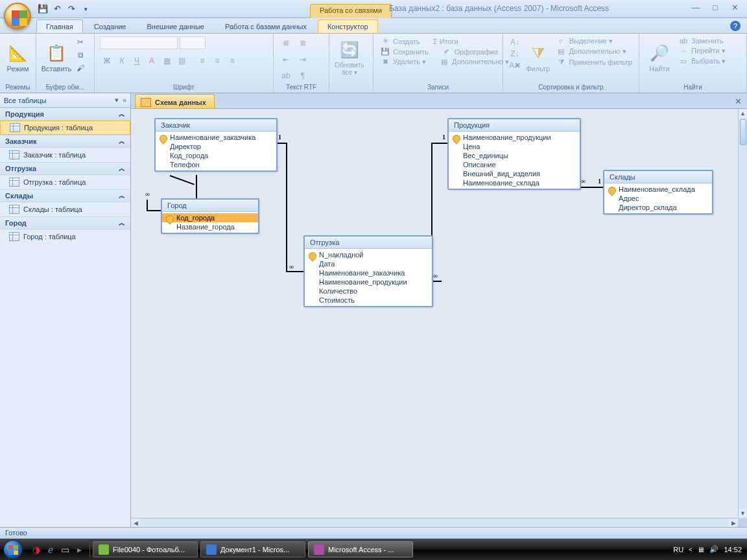  What do you see at coordinates (594, 62) in the screenshot?
I see `toggle-filter-button: ⧩Применить фильтр` at bounding box center [594, 62].